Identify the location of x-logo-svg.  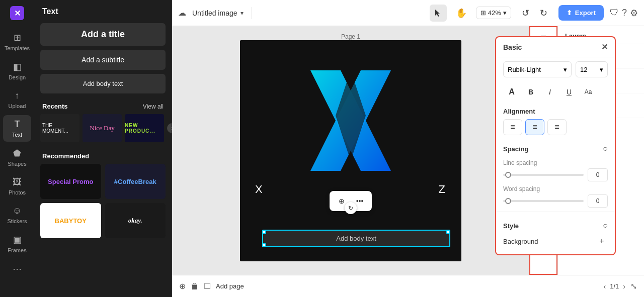
(351, 121).